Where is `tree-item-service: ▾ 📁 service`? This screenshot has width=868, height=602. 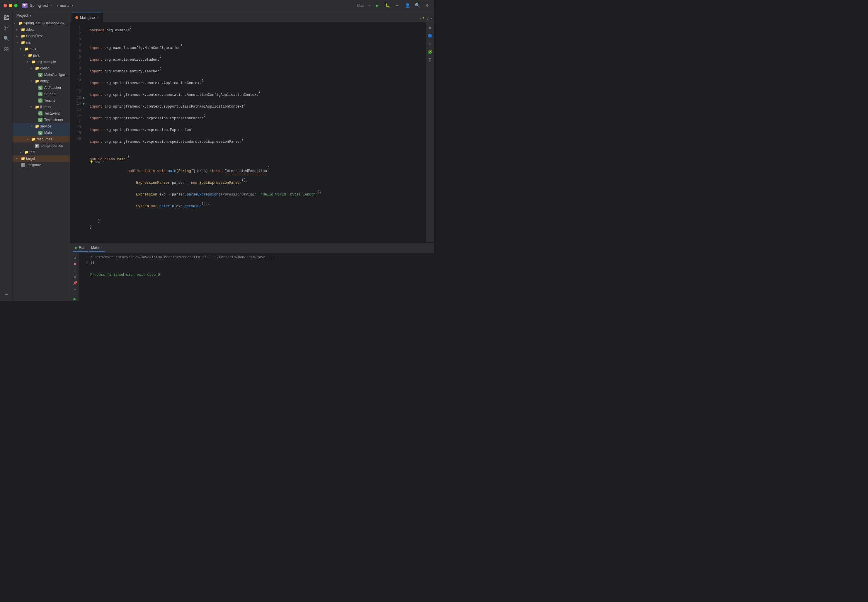 tree-item-service: ▾ 📁 service is located at coordinates (41, 126).